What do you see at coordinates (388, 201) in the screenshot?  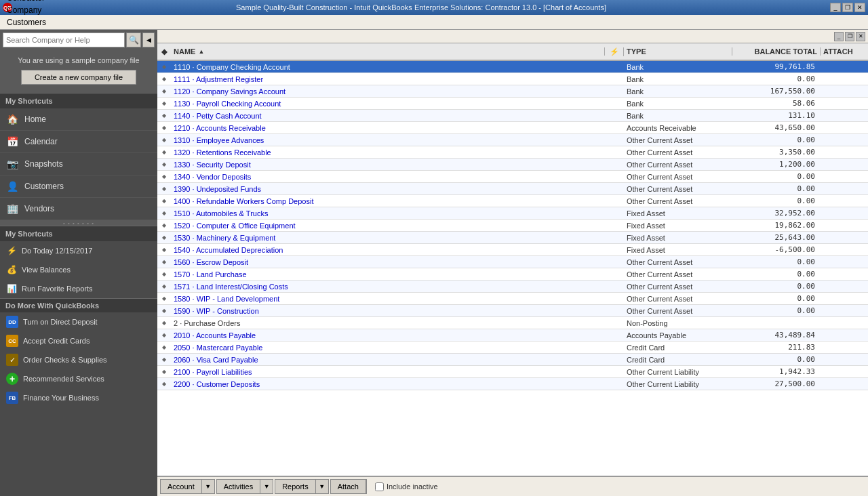 I see `row-name: 1400 · Refundable Workers Comp Deposit` at bounding box center [388, 201].